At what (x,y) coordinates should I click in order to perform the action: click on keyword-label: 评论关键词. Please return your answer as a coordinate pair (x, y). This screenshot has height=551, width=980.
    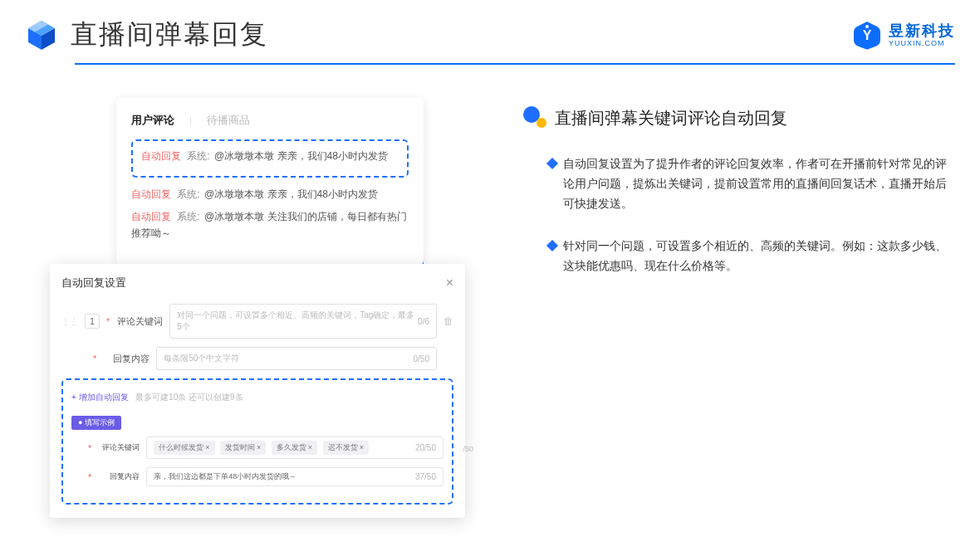
    Looking at the image, I should click on (140, 322).